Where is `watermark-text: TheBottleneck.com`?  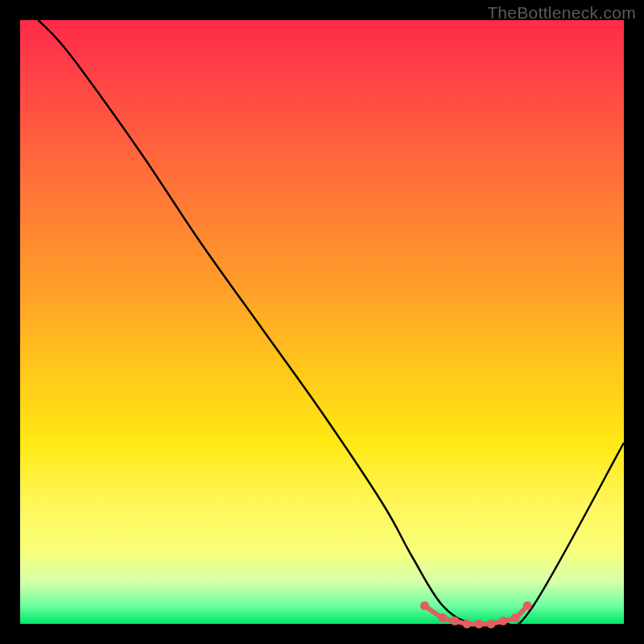 watermark-text: TheBottleneck.com is located at coordinates (562, 13).